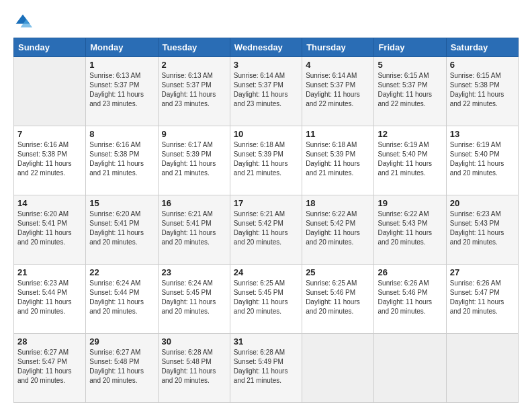 The image size is (532, 411). Describe the element at coordinates (266, 367) in the screenshot. I see `cell-info: Sunrise: 6:28 AM Sunset: 5:49 PM Dayligh…` at that location.